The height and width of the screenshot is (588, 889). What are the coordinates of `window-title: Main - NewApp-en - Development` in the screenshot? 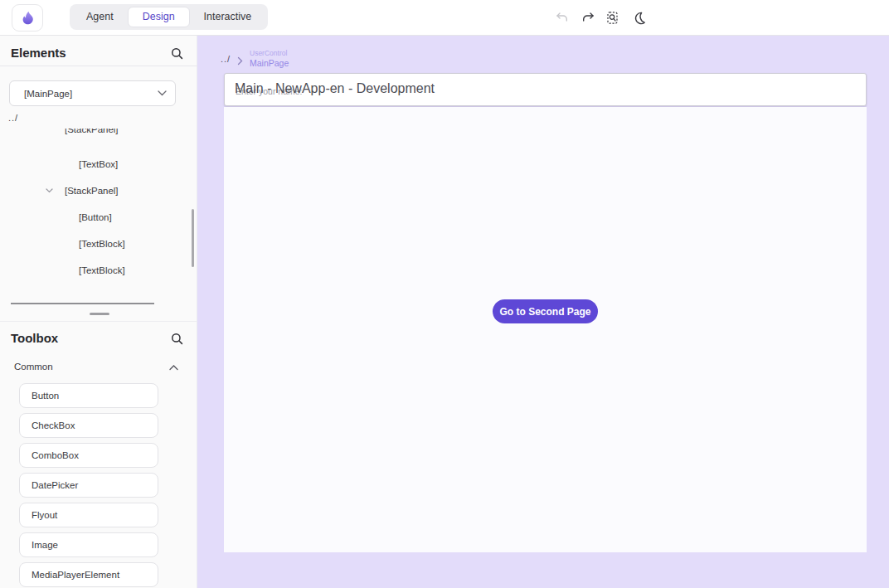 It's located at (335, 89).